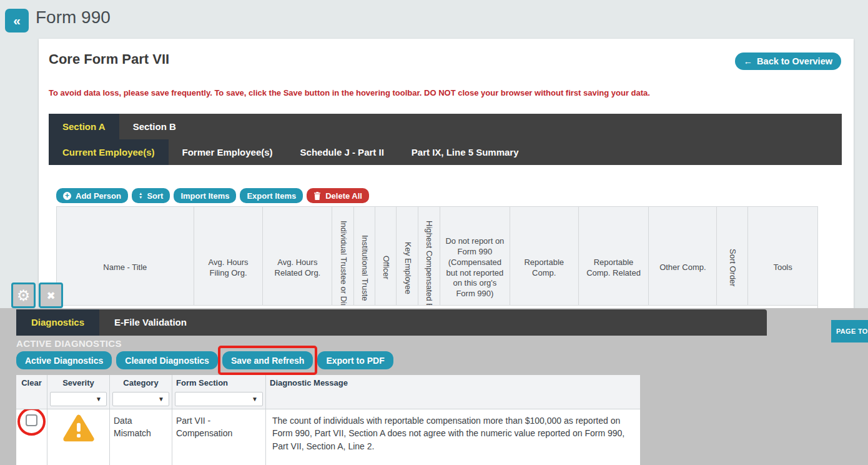  What do you see at coordinates (219, 438) in the screenshot?
I see `diagnostic-form-section: Part VII - Compensation` at bounding box center [219, 438].